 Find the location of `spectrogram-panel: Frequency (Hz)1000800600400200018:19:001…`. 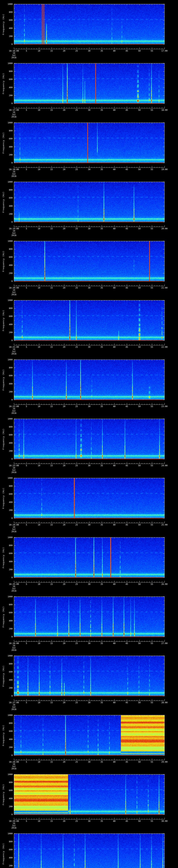

spectrogram-panel: Frequency (Hz)1000800600400200018:19:001… is located at coordinates (89, 208).